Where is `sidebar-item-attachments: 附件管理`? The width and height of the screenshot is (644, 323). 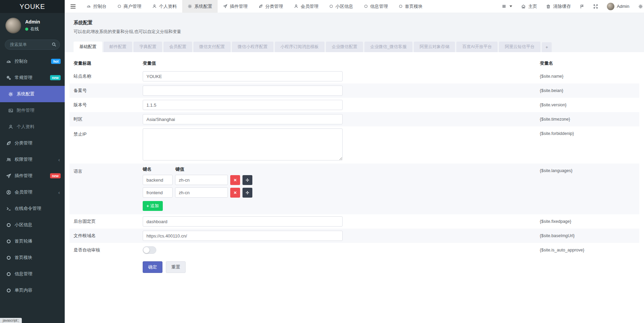 sidebar-item-attachments: 附件管理 is located at coordinates (32, 110).